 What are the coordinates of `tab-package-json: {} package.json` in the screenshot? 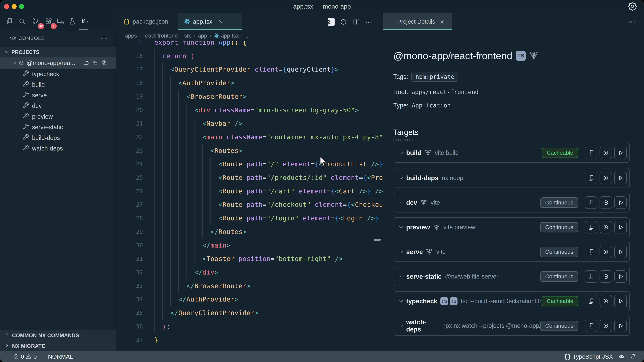 It's located at (147, 21).